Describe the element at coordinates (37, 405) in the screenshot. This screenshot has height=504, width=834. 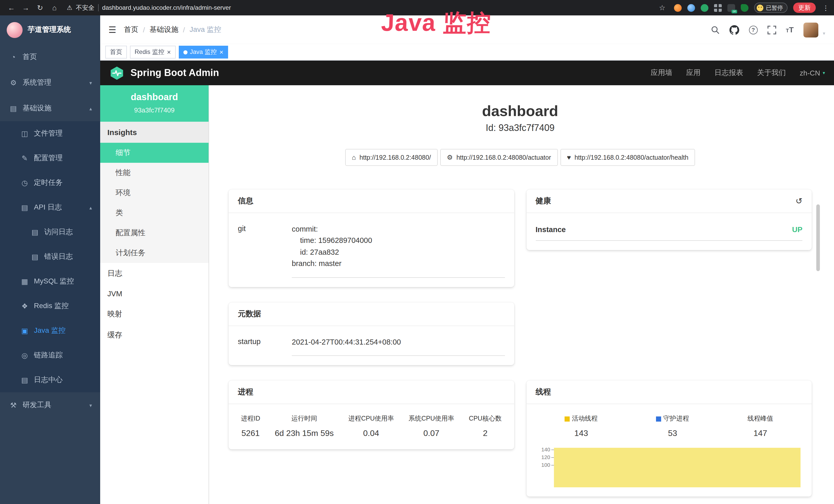
I see `sidebar-item-label: 研发工具` at that location.